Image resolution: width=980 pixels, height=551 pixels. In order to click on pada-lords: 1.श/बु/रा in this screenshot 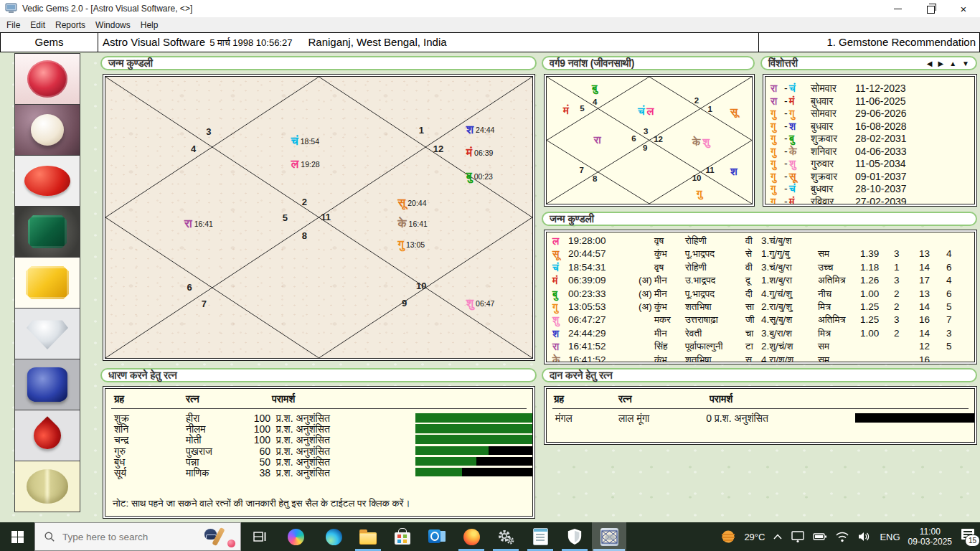, I will do `click(776, 281)`.